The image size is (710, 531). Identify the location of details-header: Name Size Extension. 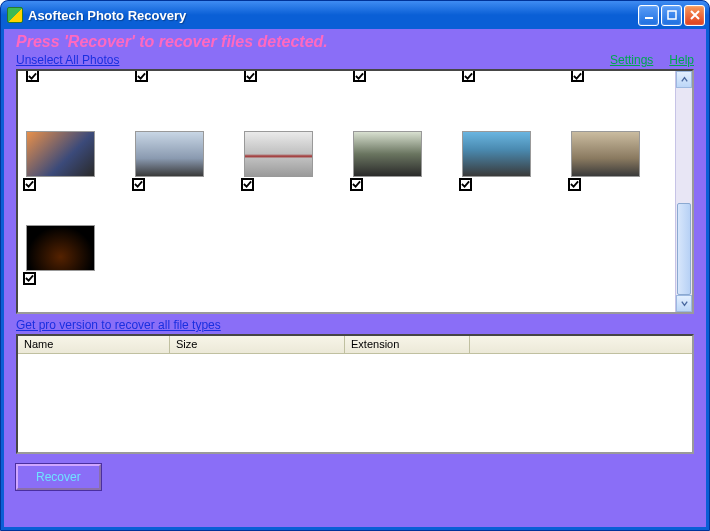
(355, 345).